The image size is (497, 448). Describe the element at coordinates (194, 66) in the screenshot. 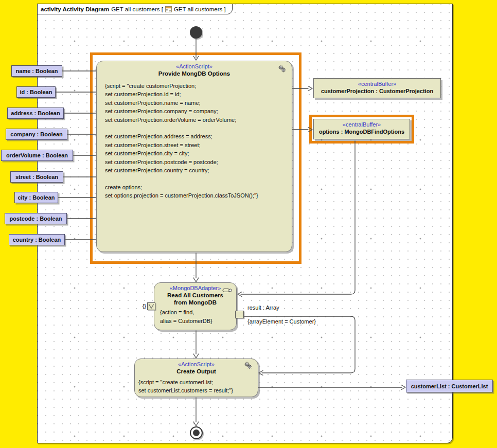

I see `provide-options-stereotype: «ActionScript»` at that location.